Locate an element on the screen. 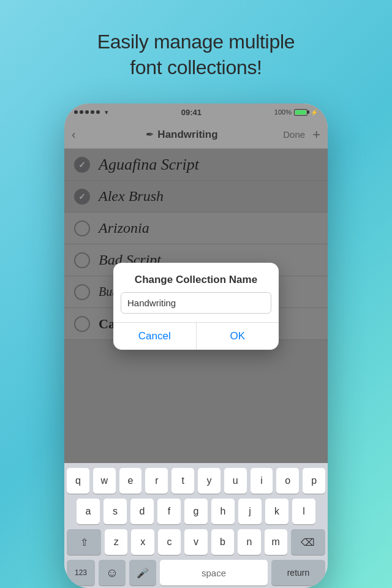 The width and height of the screenshot is (392, 588). back-button: ‹ is located at coordinates (76, 135).